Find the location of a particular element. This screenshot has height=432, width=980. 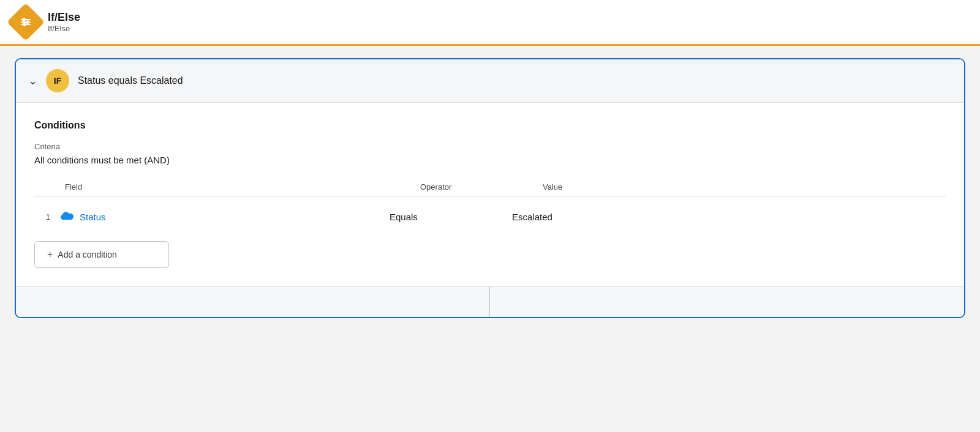

value-cell: Escalated is located at coordinates (604, 217).